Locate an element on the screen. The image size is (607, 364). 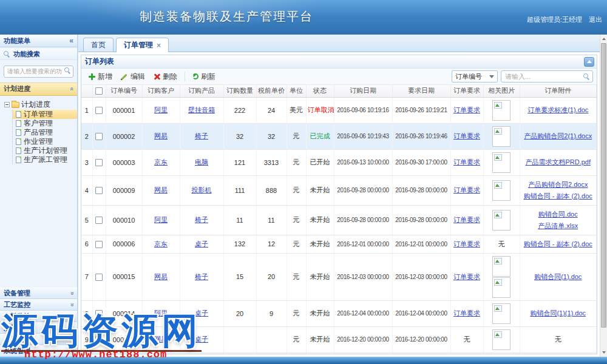
table-row: 6 000006 京东 桌子 132 12 元 未开始 2016-12-01 0… is located at coordinates (339, 244).